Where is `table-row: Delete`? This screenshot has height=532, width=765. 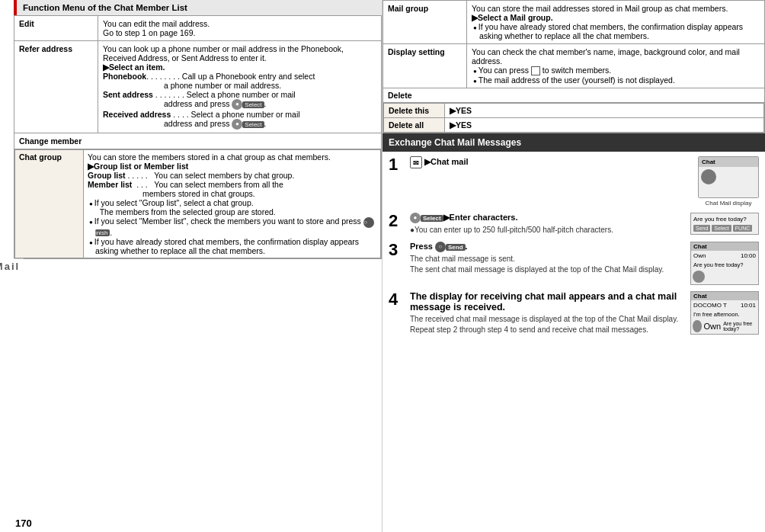
table-row: Delete is located at coordinates (575, 96).